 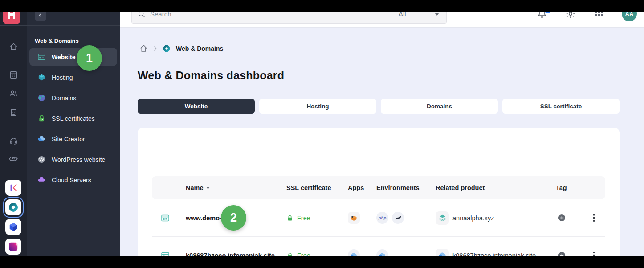 I want to click on php-label: php, so click(x=382, y=218).